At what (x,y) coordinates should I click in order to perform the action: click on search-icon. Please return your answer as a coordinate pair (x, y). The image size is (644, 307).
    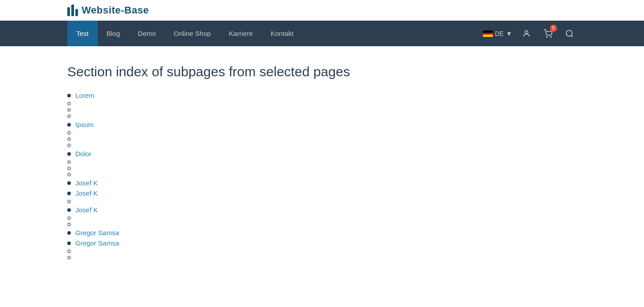
    Looking at the image, I should click on (570, 34).